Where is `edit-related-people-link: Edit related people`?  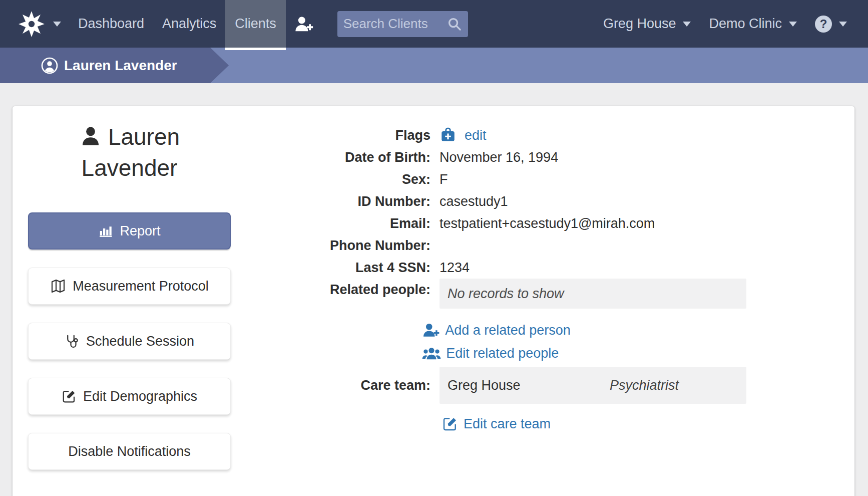 edit-related-people-link: Edit related people is located at coordinates (491, 353).